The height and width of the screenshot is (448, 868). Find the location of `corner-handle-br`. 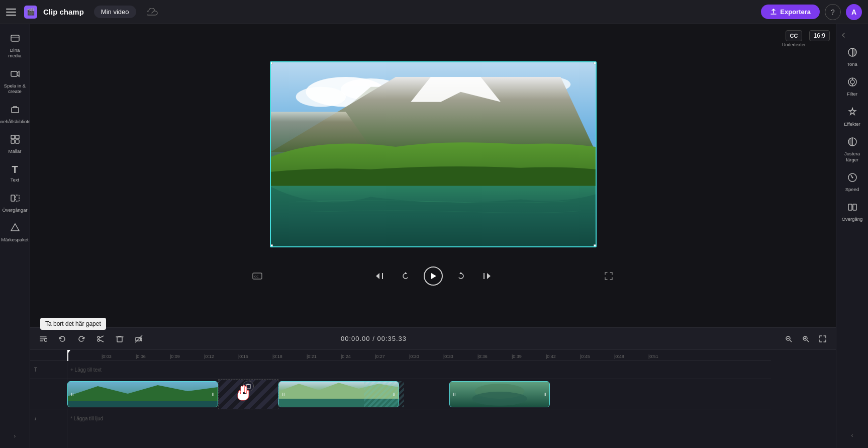

corner-handle-br is located at coordinates (595, 246).